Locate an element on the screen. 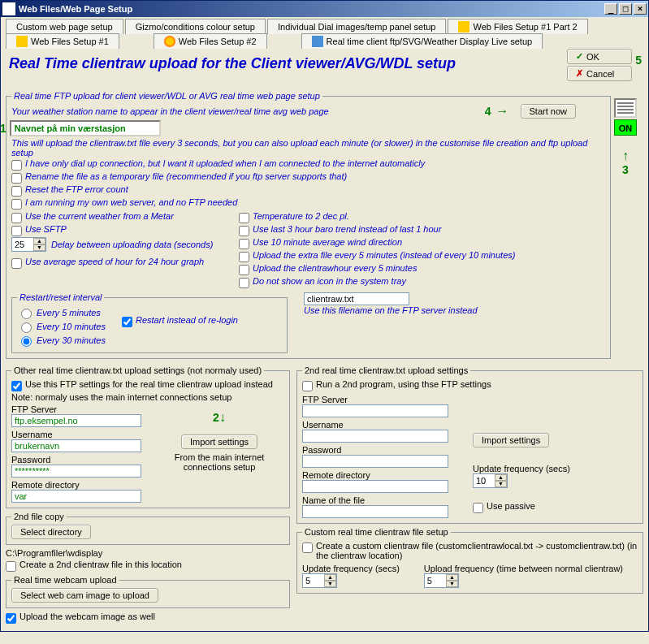 Image resolution: width=649 pixels, height=644 pixels. ftp2-user-label: Username is located at coordinates (379, 425).